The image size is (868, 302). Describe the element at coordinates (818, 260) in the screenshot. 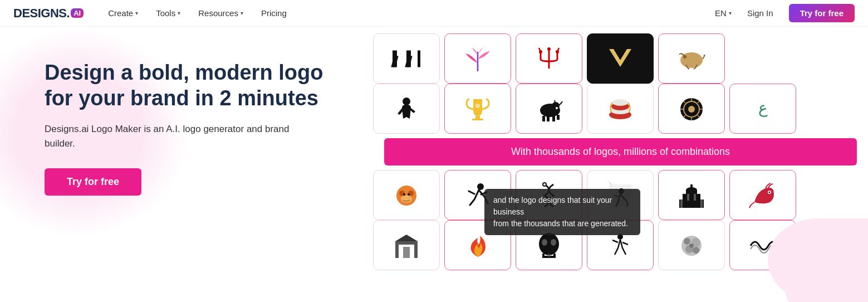

I see `deco-circle` at that location.